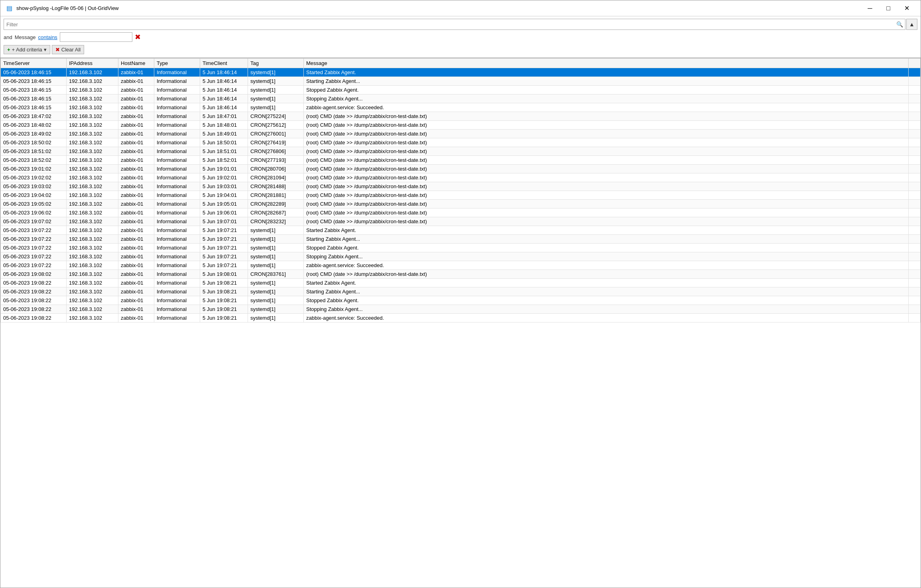 This screenshot has height=588, width=921. What do you see at coordinates (461, 125) in the screenshot?
I see `table-row: 05-06-2023 18:48:02192.168.3.102zabbix-0…` at bounding box center [461, 125].